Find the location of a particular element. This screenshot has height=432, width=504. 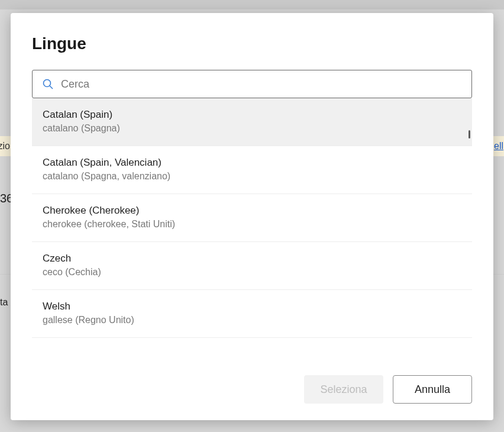

list-item-secondary: ceco (Cechia) is located at coordinates (252, 272).